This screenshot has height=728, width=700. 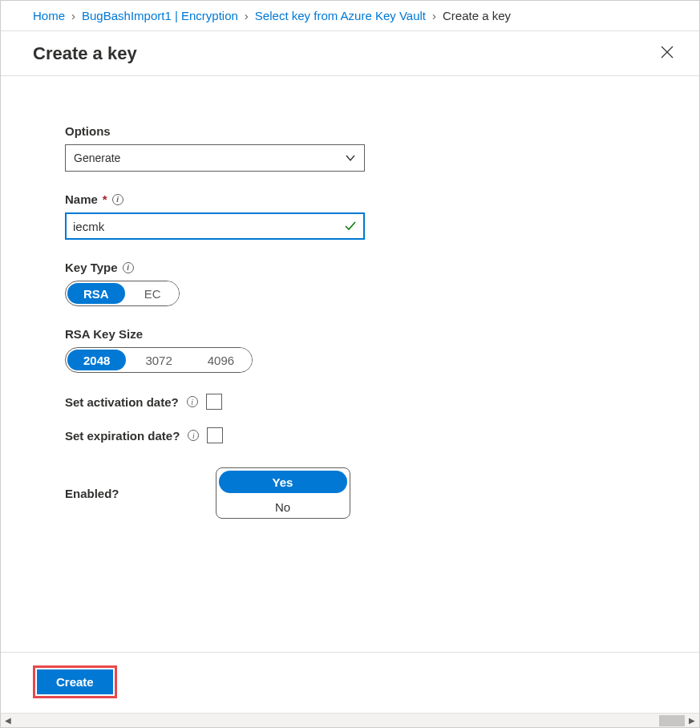 I want to click on create-button-highlight: Create, so click(x=75, y=681).